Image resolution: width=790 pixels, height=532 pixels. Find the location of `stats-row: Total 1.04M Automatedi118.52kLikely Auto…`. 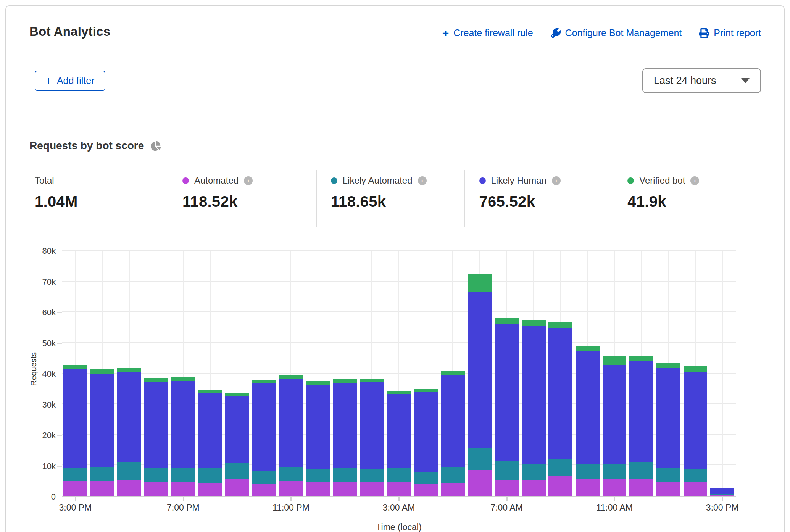

stats-row: Total 1.04M Automatedi118.52kLikely Auto… is located at coordinates (395, 198).